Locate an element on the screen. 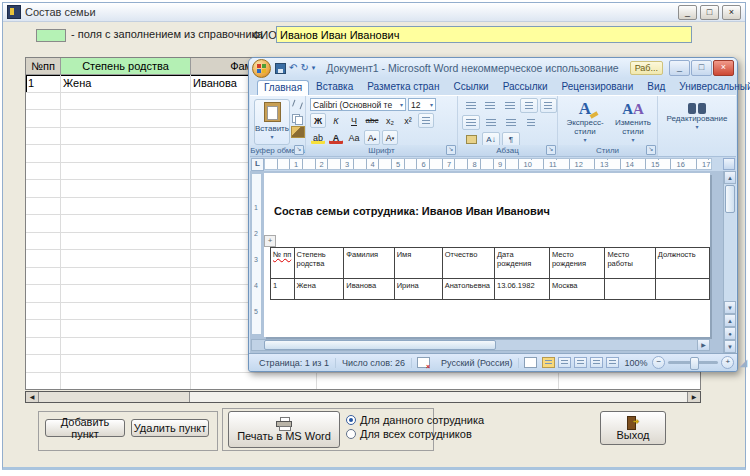 The width and height of the screenshot is (750, 476). doc-table-cell: Москва is located at coordinates (577, 290).